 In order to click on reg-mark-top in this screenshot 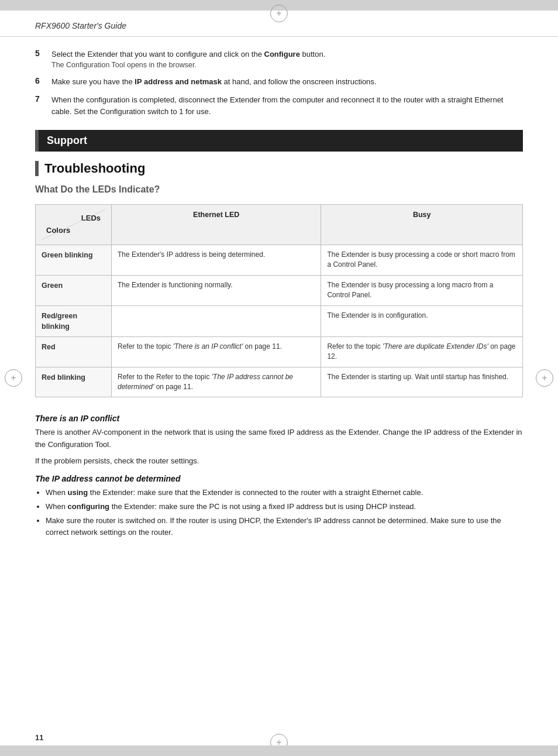, I will do `click(279, 13)`.